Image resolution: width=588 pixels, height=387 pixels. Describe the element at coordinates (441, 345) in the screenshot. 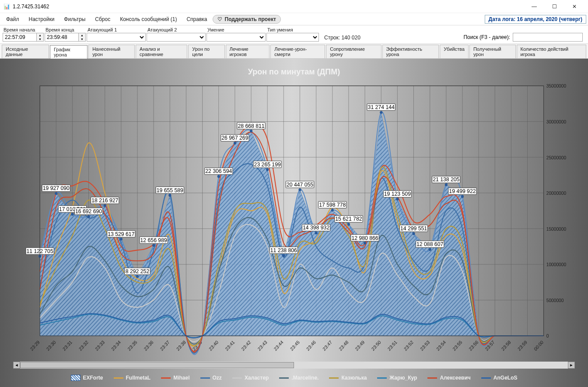

I see `svg-text: 23:54` at that location.